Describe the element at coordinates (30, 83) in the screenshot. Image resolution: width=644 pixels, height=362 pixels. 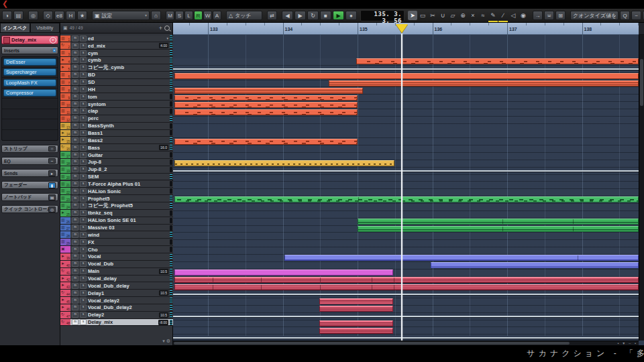
I see `insert-slot: LoopMash FX` at that location.